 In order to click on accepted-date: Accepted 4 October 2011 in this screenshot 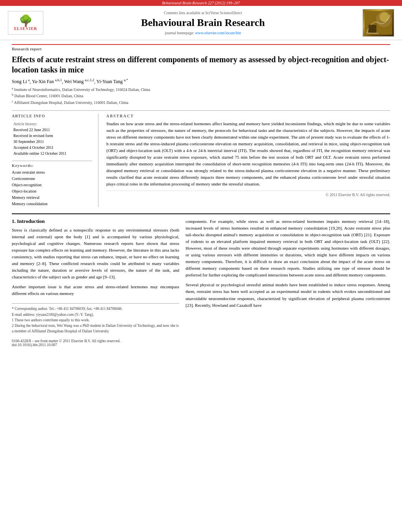, I will do `click(52, 147)`.